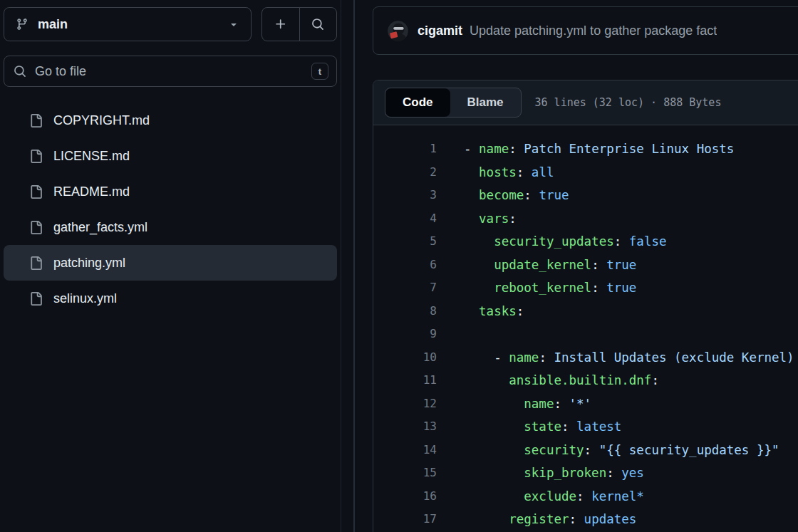 This screenshot has height=532, width=798. Describe the element at coordinates (608, 450) in the screenshot. I see `code-line-content: security: "{{ security_updates }}"` at that location.